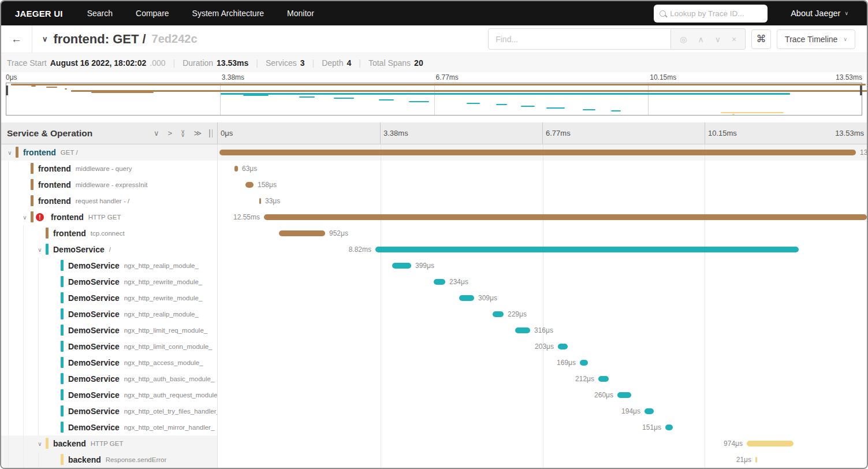  I want to click on collapse-all-icon: ∨∨, so click(182, 133).